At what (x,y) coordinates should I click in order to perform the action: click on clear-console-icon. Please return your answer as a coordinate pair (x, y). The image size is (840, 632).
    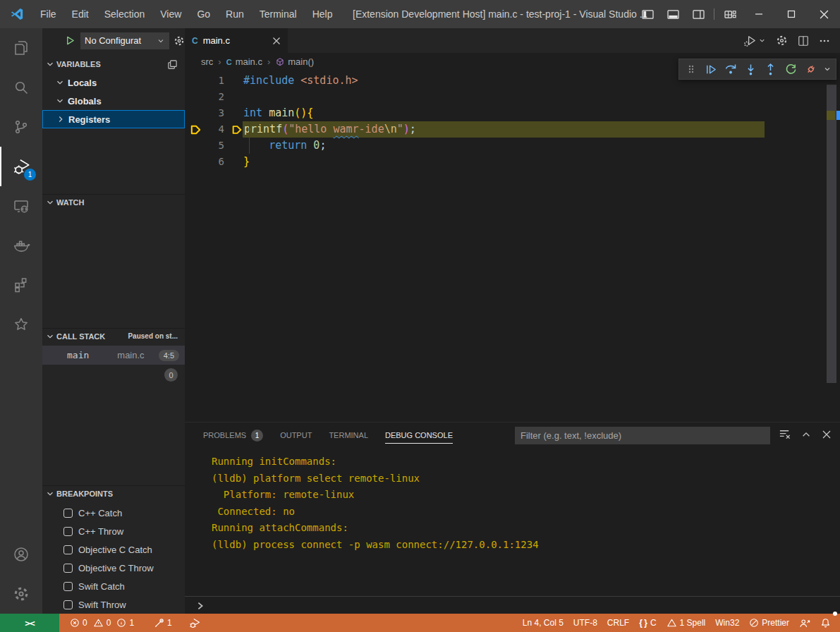
    Looking at the image, I should click on (784, 435).